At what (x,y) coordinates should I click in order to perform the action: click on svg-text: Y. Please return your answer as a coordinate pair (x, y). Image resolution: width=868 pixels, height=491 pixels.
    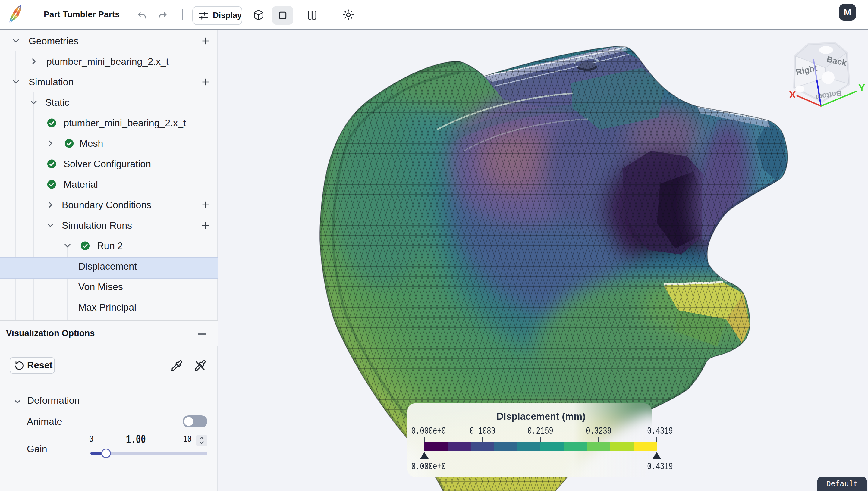
    Looking at the image, I should click on (862, 88).